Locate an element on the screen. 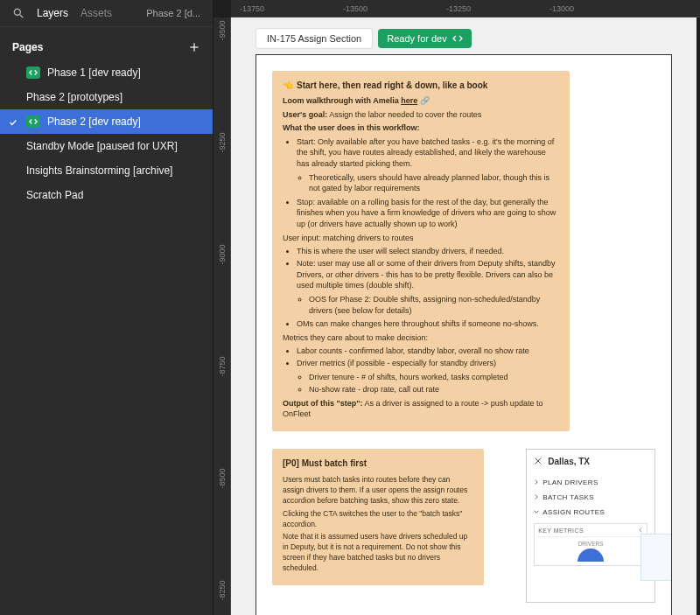 This screenshot has width=700, height=615. note2-title: [P0] Must batch first is located at coordinates (378, 464).